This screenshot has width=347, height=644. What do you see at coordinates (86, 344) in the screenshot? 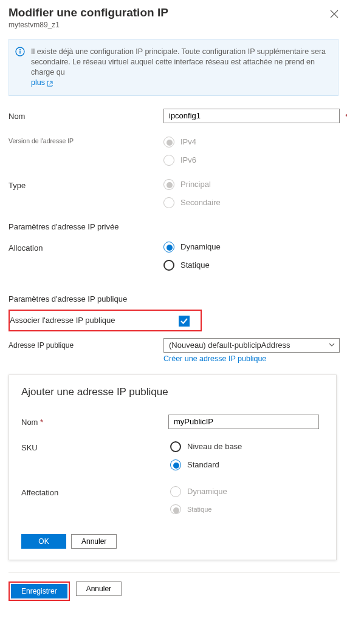
I see `public-address-label: Adresse IP publique` at bounding box center [86, 344].